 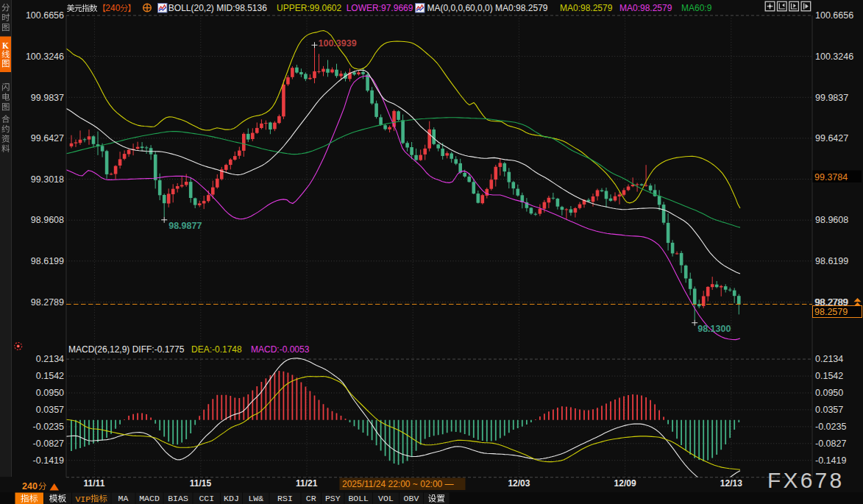 I want to click on svg-text: MA60:9, so click(x=697, y=8).